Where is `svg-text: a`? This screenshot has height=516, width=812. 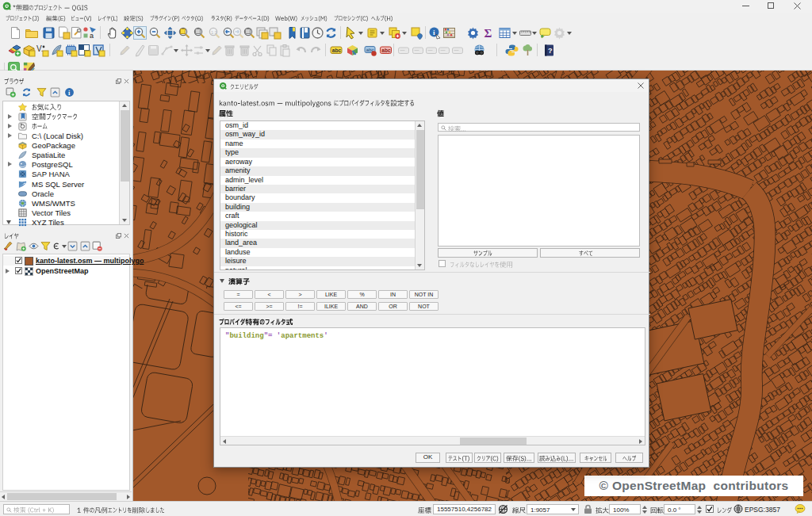 svg-text: a is located at coordinates (92, 36).